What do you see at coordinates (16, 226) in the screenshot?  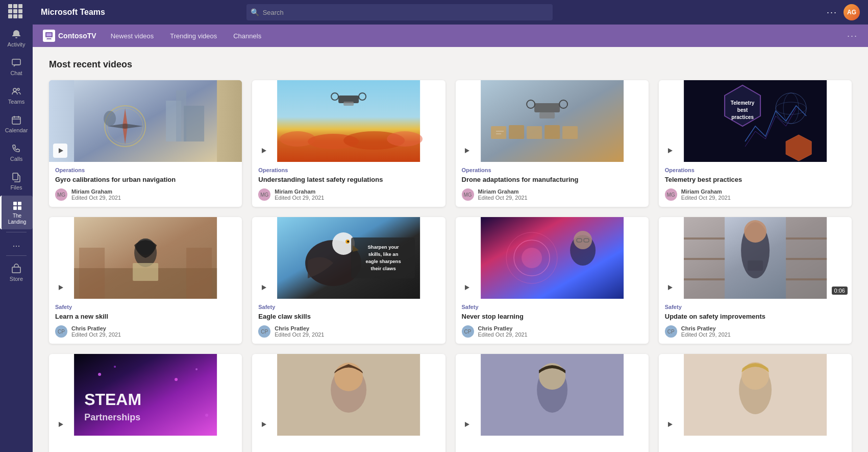 I see `sidebar: Activity Chat Teams` at bounding box center [16, 226].